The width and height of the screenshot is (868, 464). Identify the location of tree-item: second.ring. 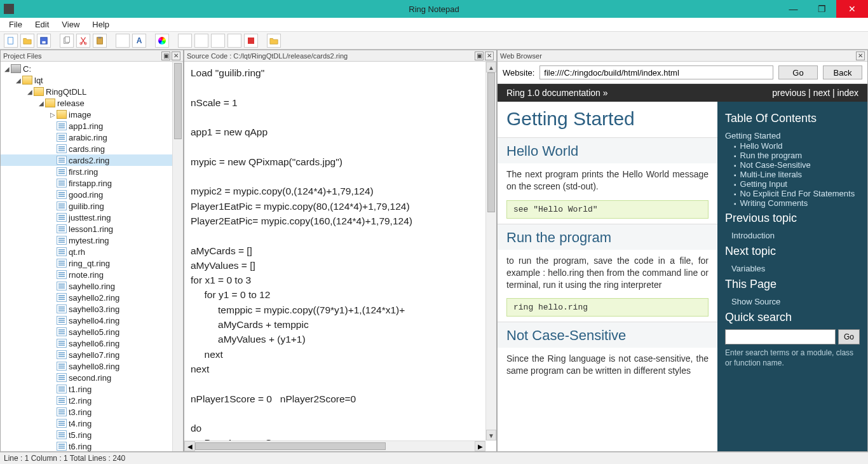
(92, 378).